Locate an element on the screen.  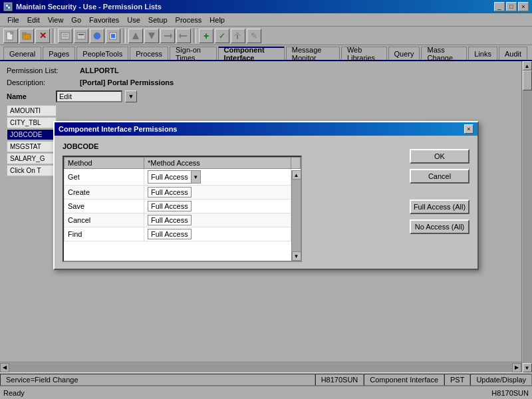
cancel-button: Cancel is located at coordinates (440, 176).